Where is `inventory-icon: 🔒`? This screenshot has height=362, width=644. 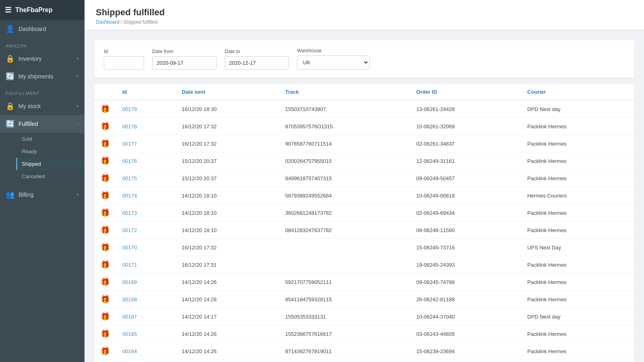 inventory-icon: 🔒 is located at coordinates (10, 59).